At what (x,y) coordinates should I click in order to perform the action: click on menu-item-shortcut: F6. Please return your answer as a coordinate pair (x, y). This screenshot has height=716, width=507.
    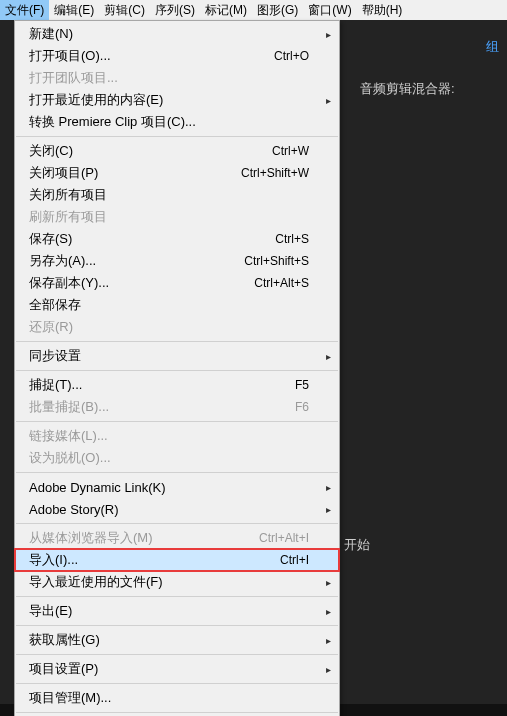
    Looking at the image, I should click on (305, 407).